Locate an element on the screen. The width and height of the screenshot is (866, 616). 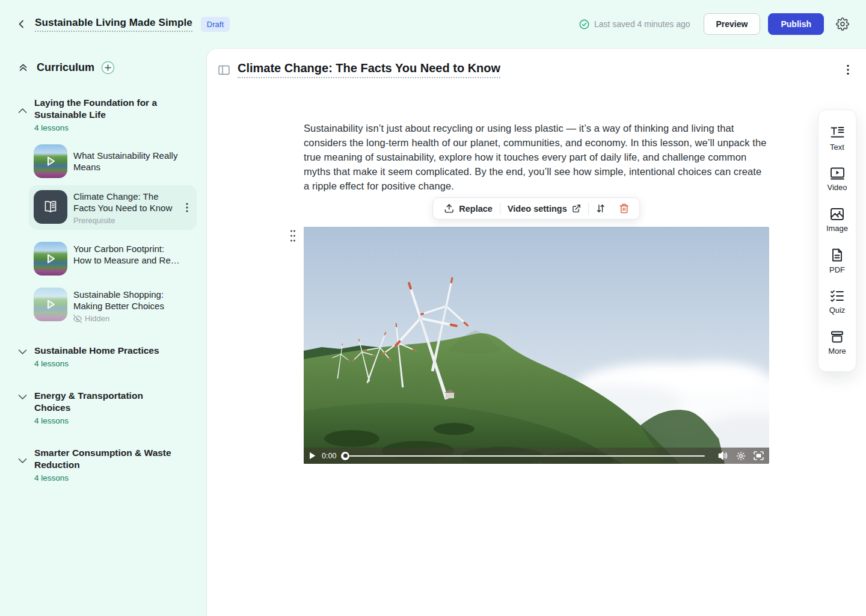
external-link-icon is located at coordinates (577, 209).